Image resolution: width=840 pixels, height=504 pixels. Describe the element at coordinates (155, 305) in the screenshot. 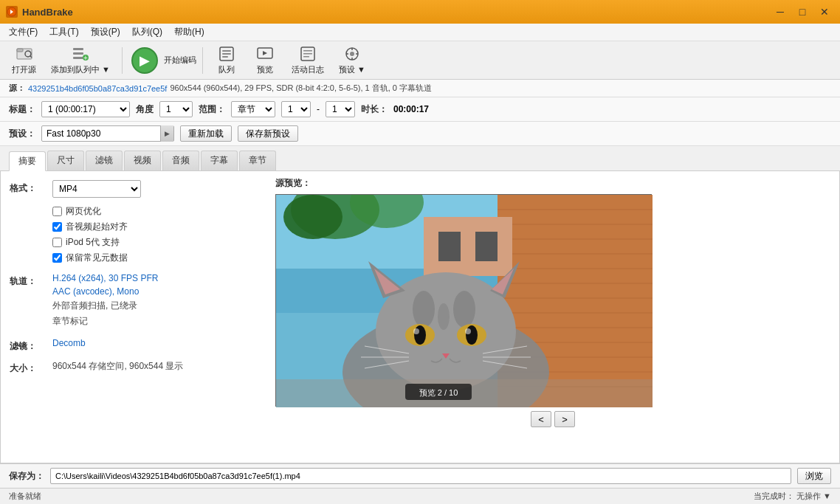

I see `track3: 外部音频扫描, 已绕录` at that location.